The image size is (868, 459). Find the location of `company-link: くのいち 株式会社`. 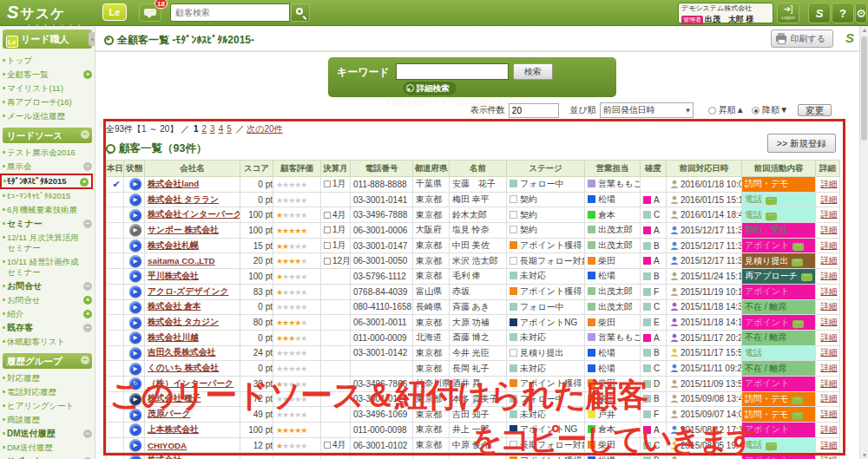

company-link: くのいち 株式会社 is located at coordinates (183, 368).